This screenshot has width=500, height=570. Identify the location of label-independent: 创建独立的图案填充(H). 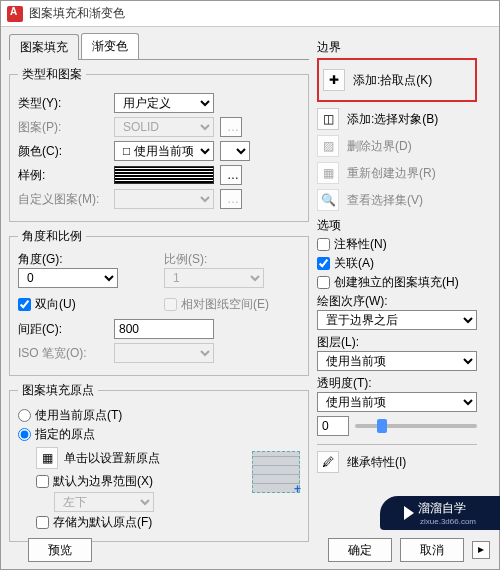
(396, 282).